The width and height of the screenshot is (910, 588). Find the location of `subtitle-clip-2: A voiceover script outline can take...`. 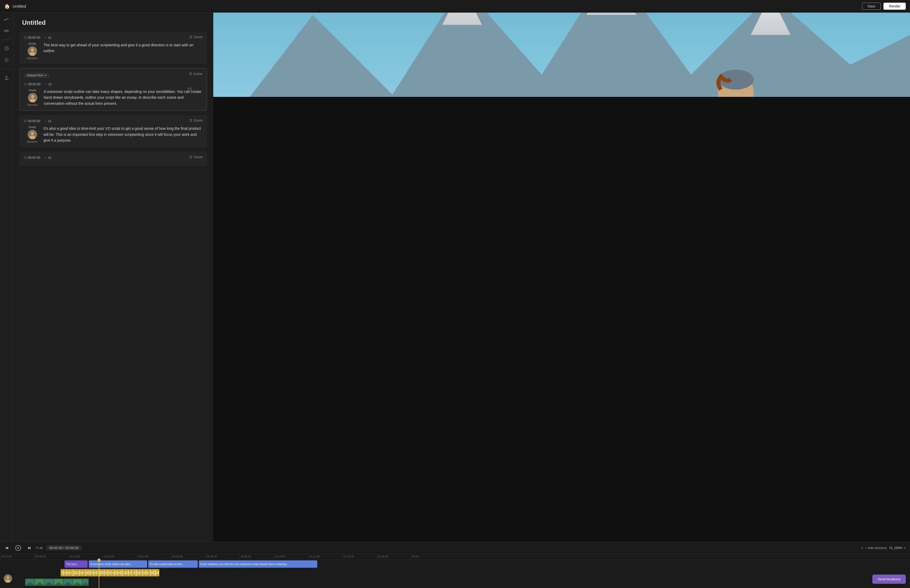

subtitle-clip-2: A voiceover script outline can take... is located at coordinates (118, 564).